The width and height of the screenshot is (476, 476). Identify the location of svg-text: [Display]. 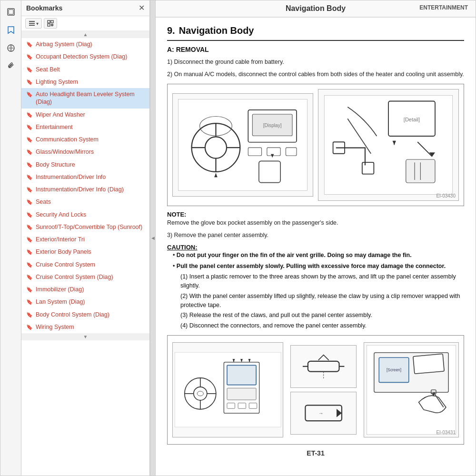
(272, 126).